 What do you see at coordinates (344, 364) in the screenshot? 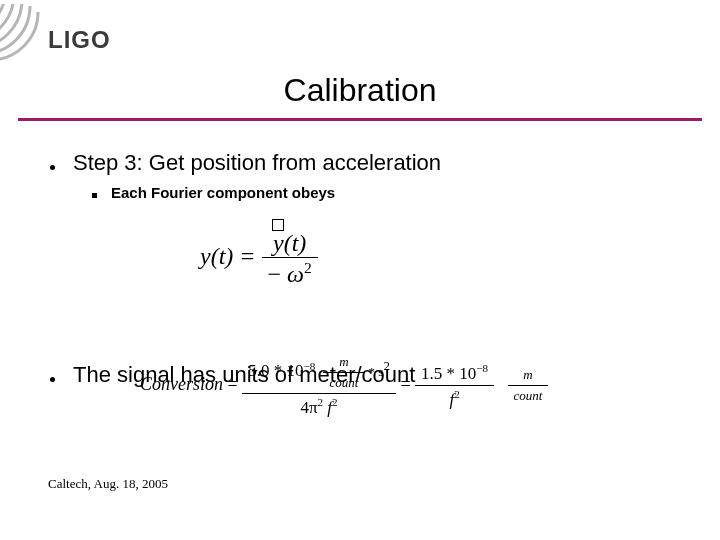
I see `f2-u-m: m` at bounding box center [344, 364].